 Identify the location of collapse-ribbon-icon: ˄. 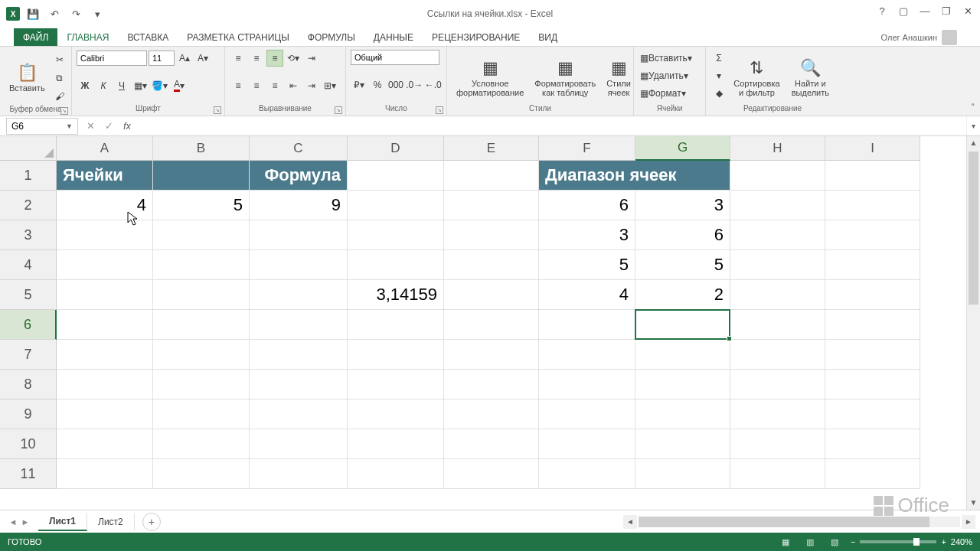
(973, 107).